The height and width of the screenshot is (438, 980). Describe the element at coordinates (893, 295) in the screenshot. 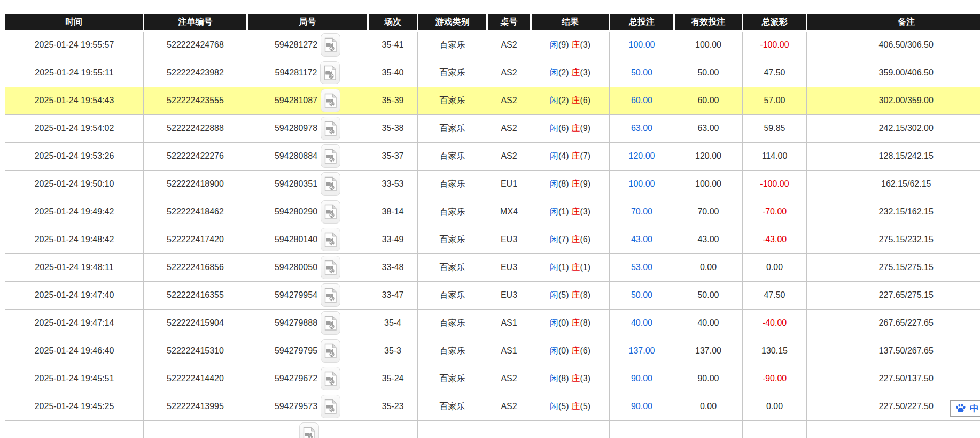

I see `cell-remark: 227.65/275.15` at that location.